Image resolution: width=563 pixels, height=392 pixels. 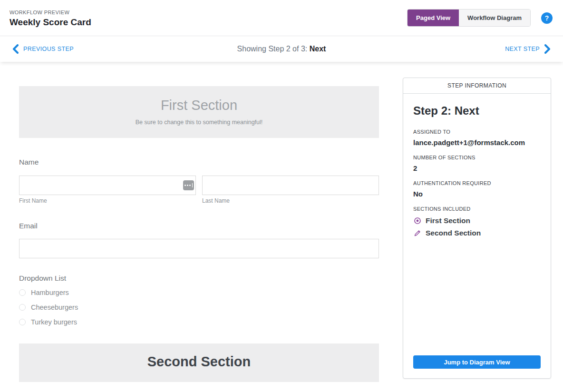 I want to click on authentication-required-value: No, so click(x=477, y=194).